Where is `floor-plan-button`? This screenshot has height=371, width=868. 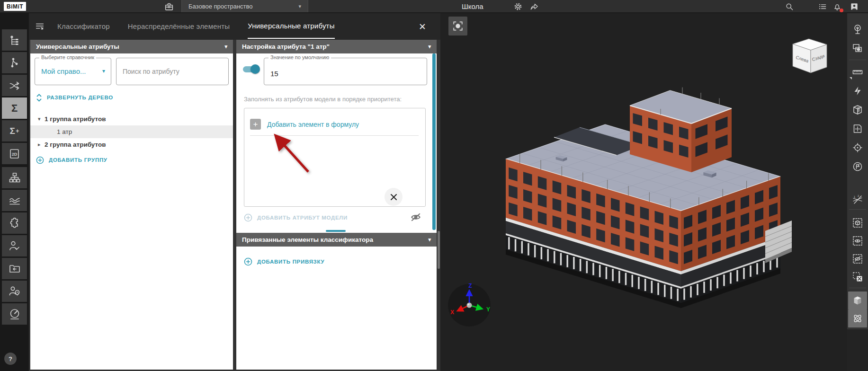 floor-plan-button is located at coordinates (858, 129).